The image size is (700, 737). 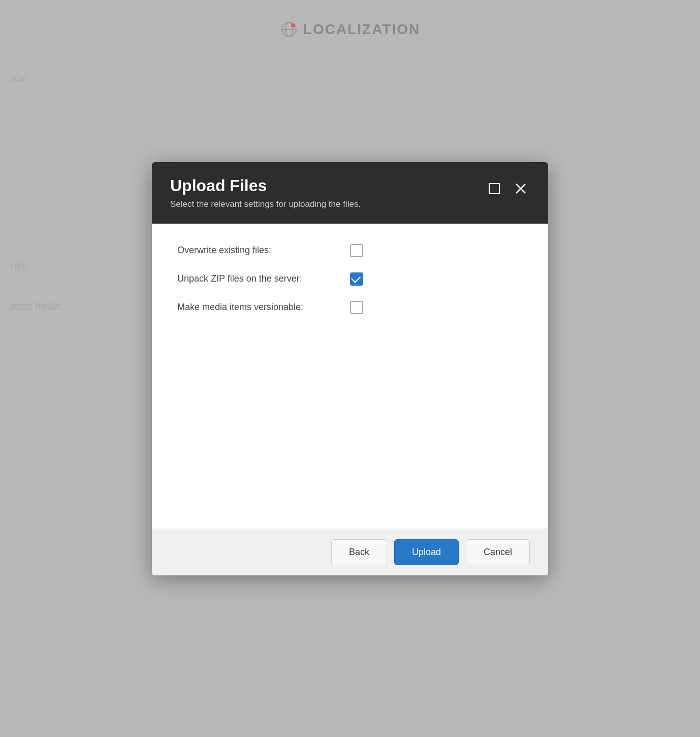 I want to click on modal-footer: Back Upload Cancel, so click(x=350, y=552).